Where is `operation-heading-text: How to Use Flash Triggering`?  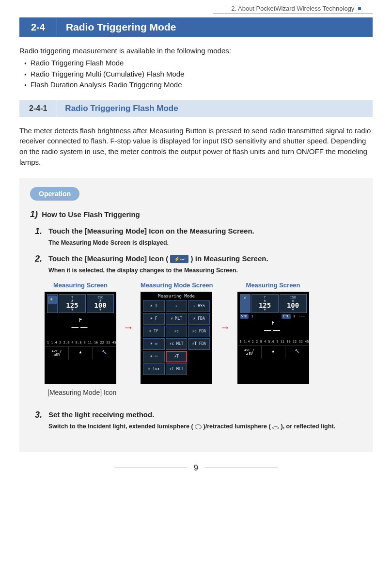
operation-heading-text: How to Use Flash Triggering is located at coordinates (91, 214).